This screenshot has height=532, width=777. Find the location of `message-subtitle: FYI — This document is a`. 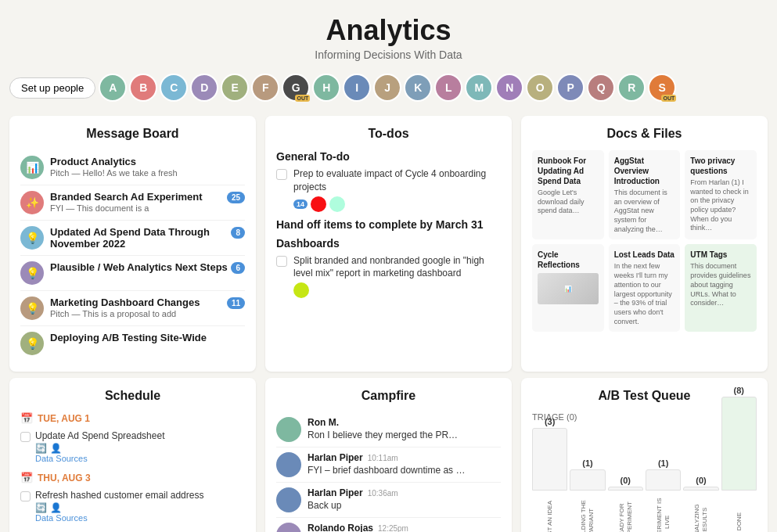

message-subtitle: FYI — This document is a is located at coordinates (147, 208).